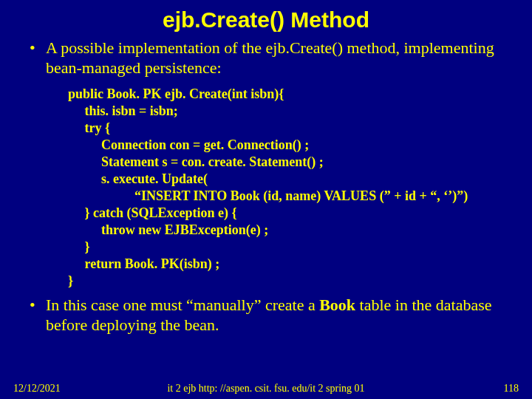 The width and height of the screenshot is (532, 399). What do you see at coordinates (266, 389) in the screenshot?
I see `footer-center: it 2 ejb http: //aspen. csit. fsu. edu/i…` at bounding box center [266, 389].